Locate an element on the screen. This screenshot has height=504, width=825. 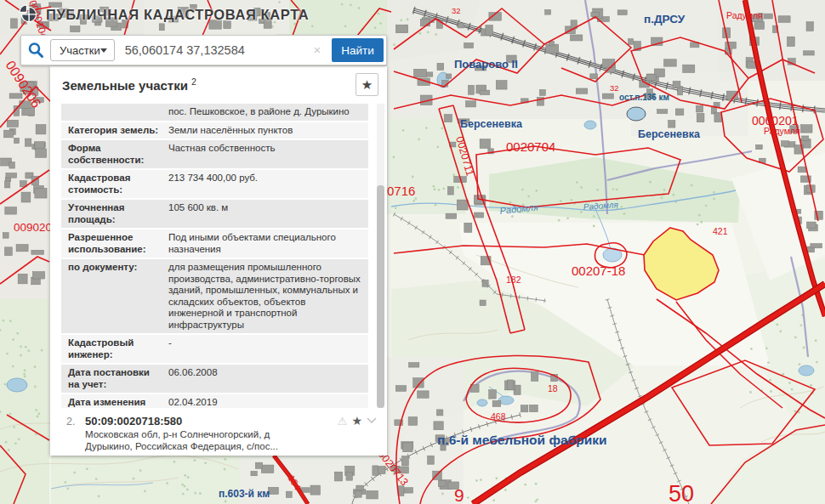
detail-row-label: Уточненная площадь: is located at coordinates (118, 214).